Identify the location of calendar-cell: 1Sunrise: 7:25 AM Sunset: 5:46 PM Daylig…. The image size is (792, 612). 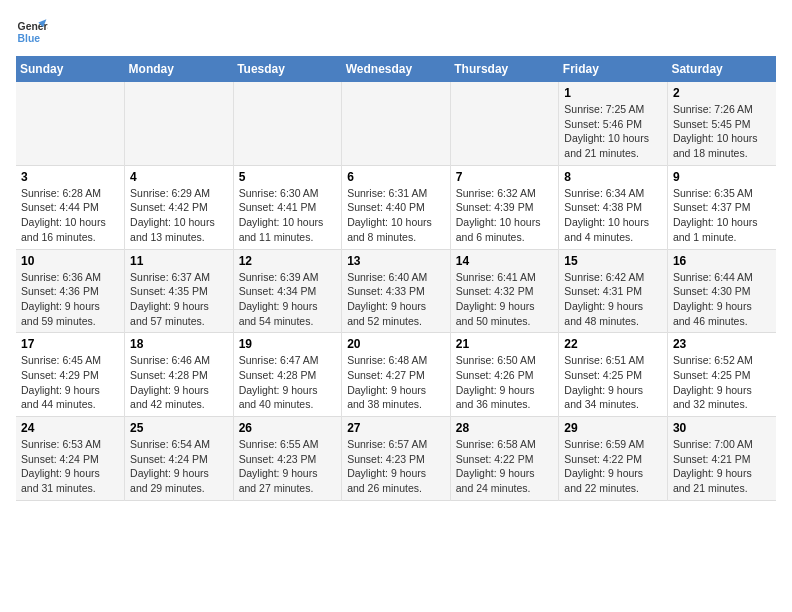
(614, 124).